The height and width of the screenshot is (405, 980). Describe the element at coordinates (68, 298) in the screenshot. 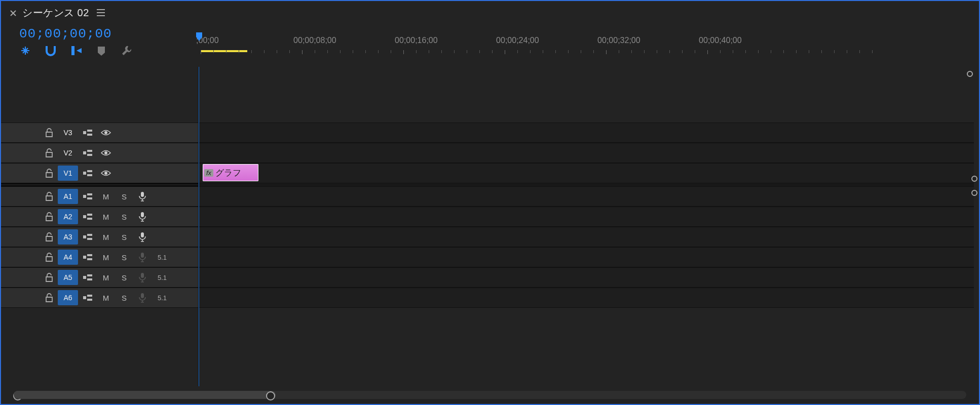

I see `track-target-toggle: A6` at that location.